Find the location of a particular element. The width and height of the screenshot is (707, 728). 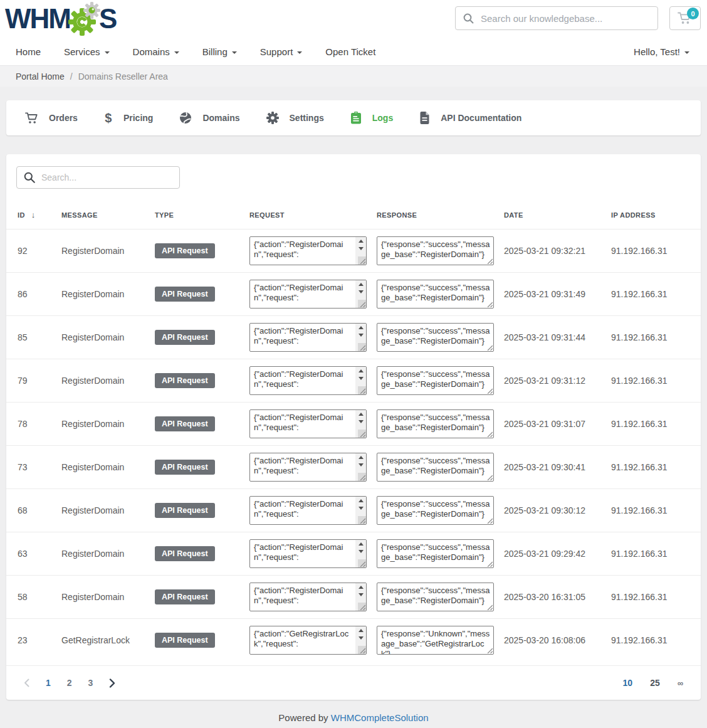

nav-item-support: Support is located at coordinates (281, 51).